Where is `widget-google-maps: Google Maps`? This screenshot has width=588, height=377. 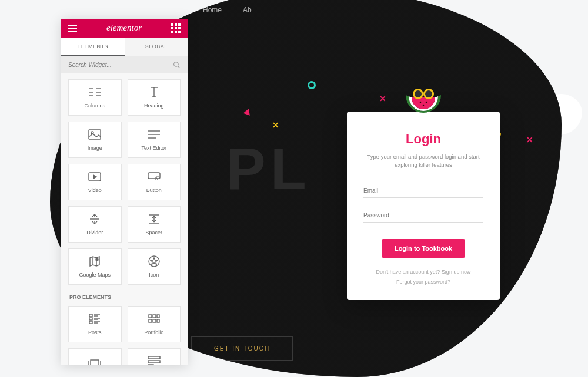
widget-google-maps: Google Maps is located at coordinates (95, 267).